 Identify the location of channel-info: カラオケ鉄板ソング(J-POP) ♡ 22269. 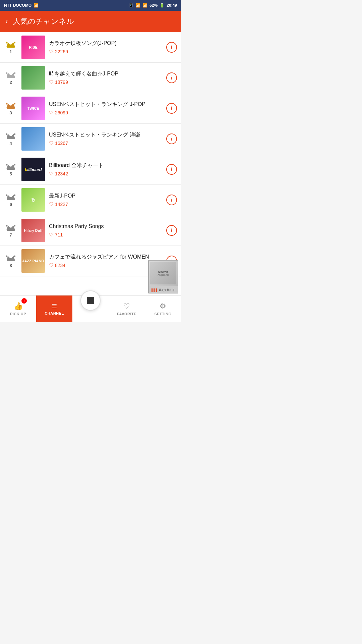
(106, 48).